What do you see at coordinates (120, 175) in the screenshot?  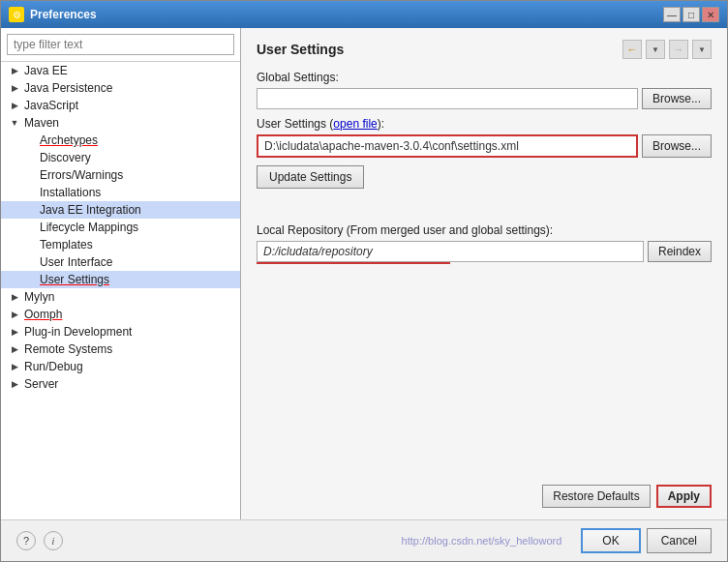 I see `tree-item-errors-warnings: Errors/Warnings` at bounding box center [120, 175].